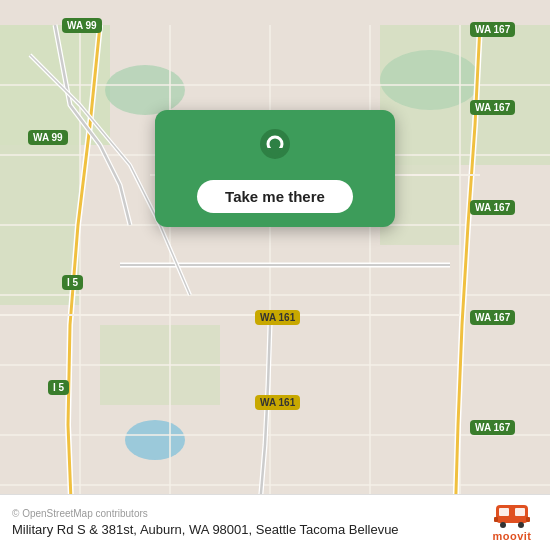 The width and height of the screenshot is (550, 550). Describe the element at coordinates (275, 168) in the screenshot. I see `popup-card: Take me there` at that location.